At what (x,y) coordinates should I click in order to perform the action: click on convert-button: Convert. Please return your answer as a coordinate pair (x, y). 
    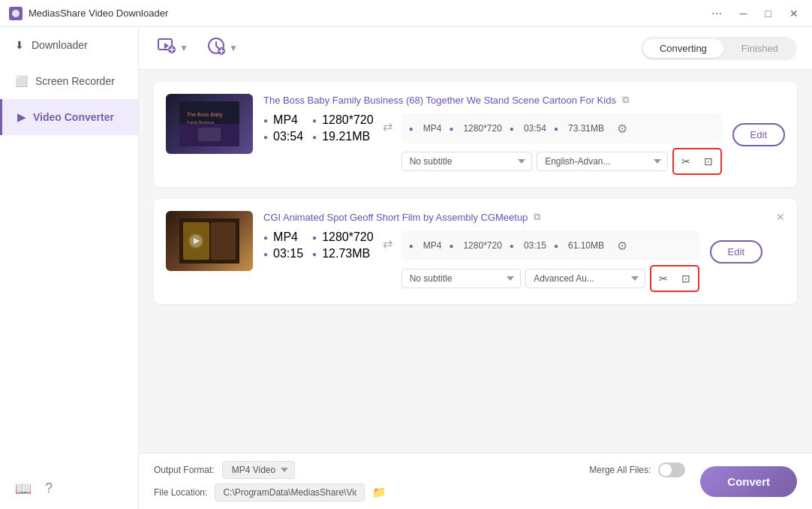
    Looking at the image, I should click on (749, 482).